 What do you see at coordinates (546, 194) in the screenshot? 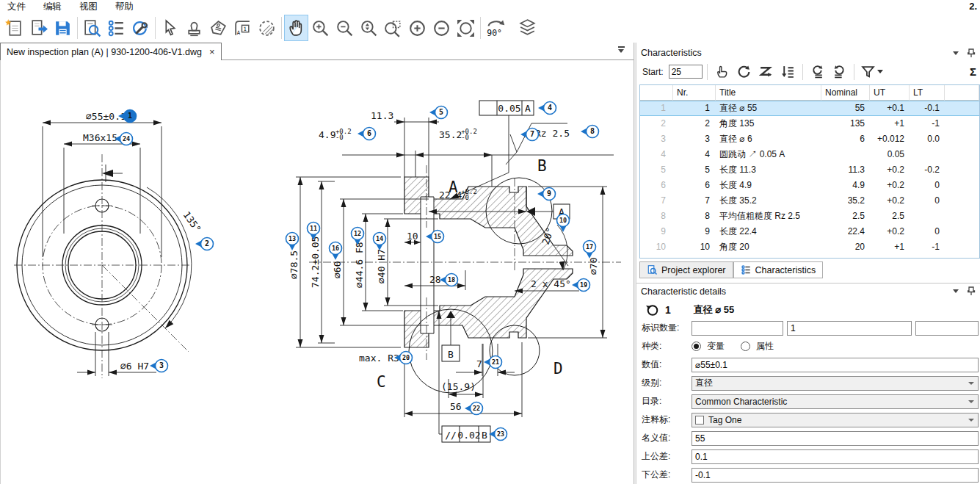
I see `balloon-9: 9` at bounding box center [546, 194].